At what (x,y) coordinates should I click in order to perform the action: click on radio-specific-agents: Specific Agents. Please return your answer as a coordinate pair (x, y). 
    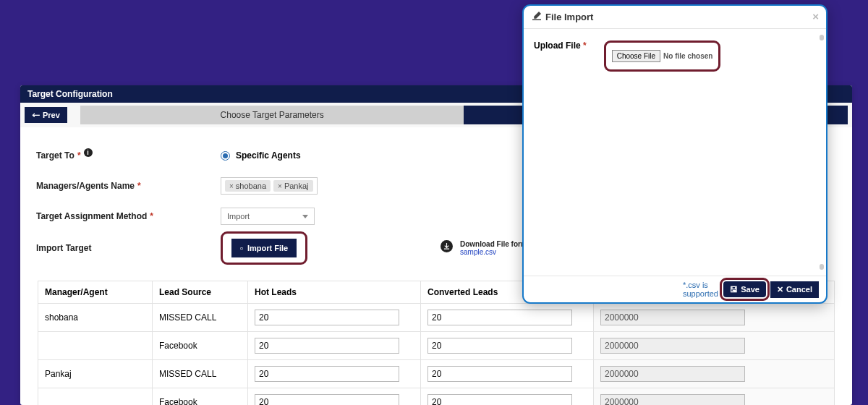
    Looking at the image, I should click on (260, 155).